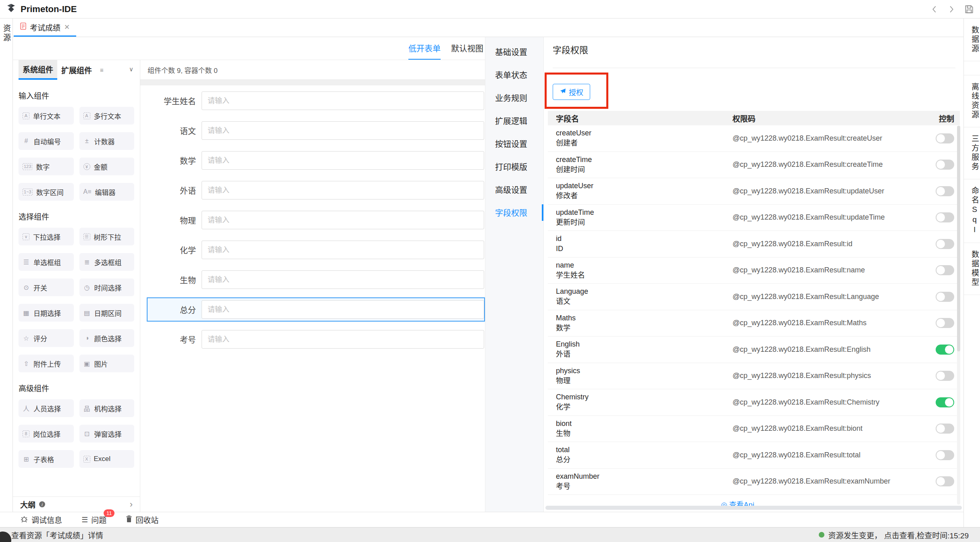 This screenshot has width=980, height=542. What do you see at coordinates (644, 328) in the screenshot?
I see `field-cn-name: 数学` at bounding box center [644, 328].